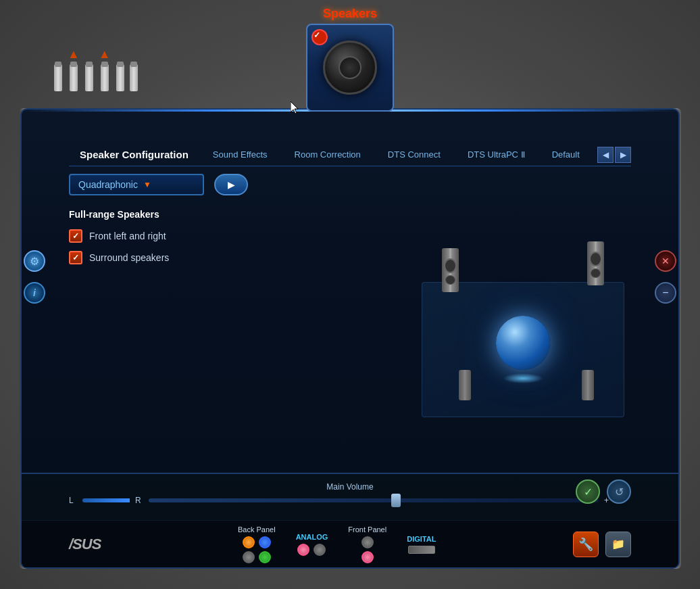 The image size is (700, 589). What do you see at coordinates (336, 544) in the screenshot?
I see `ports-section: Back Panel ANALOG` at bounding box center [336, 544].